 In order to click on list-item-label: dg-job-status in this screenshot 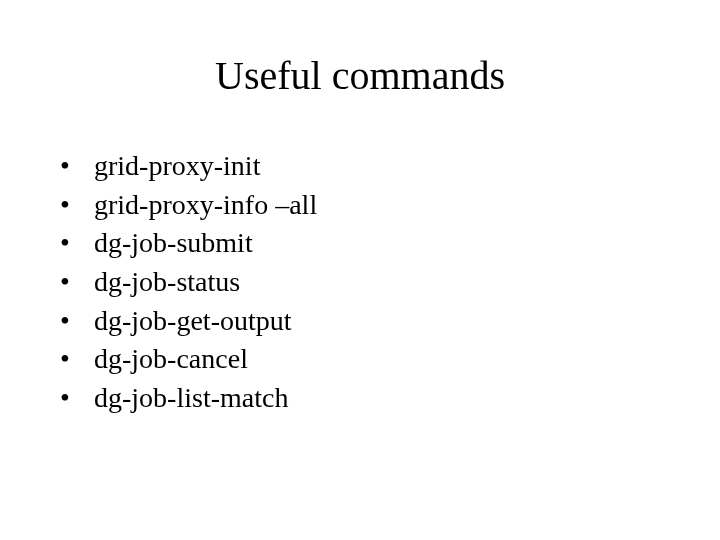, I will do `click(167, 282)`.